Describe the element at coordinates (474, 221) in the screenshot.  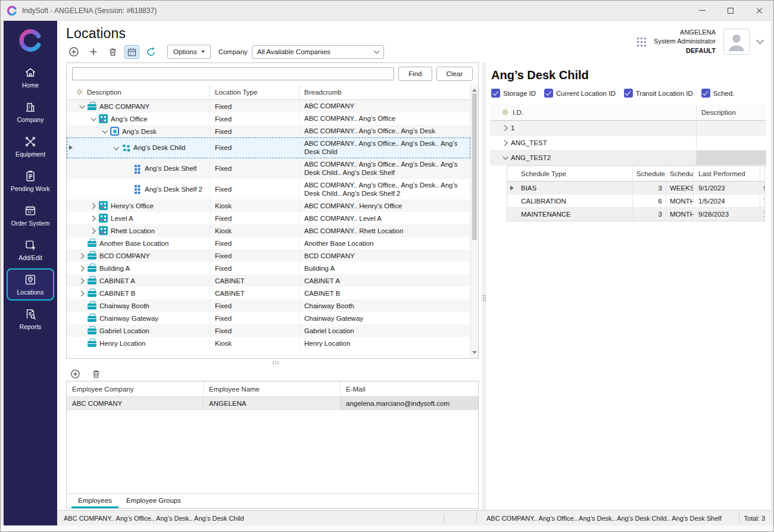
I see `scrollbar-vertical` at that location.